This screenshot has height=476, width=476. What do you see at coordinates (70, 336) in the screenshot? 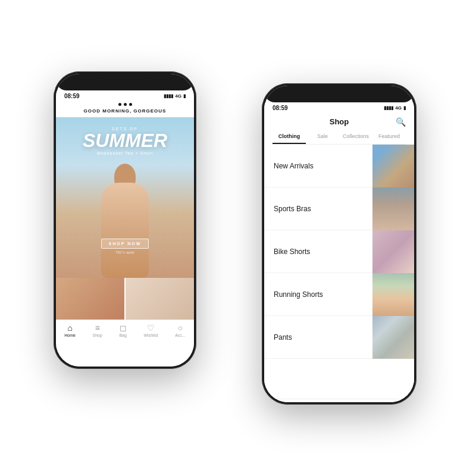
I see `nav-home-label-left: Home` at bounding box center [70, 336].